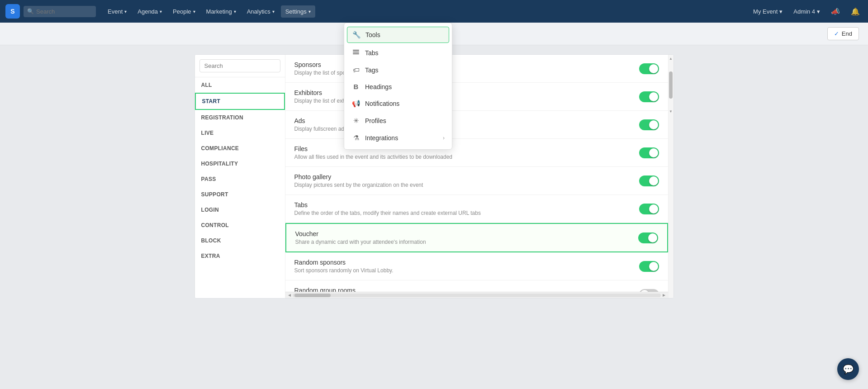 The height and width of the screenshot is (389, 868). Describe the element at coordinates (649, 97) in the screenshot. I see `toggle-exhibitors` at that location.